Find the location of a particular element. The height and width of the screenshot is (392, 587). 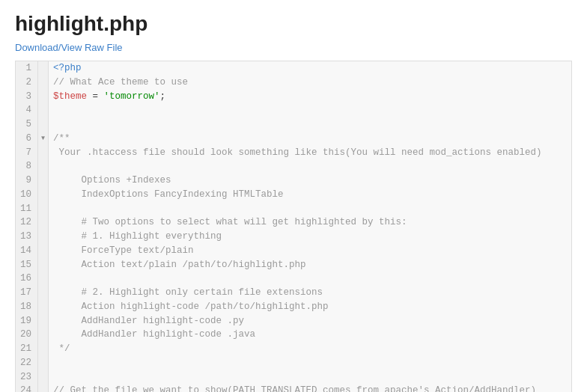

page-title: highlight.php is located at coordinates (294, 24).